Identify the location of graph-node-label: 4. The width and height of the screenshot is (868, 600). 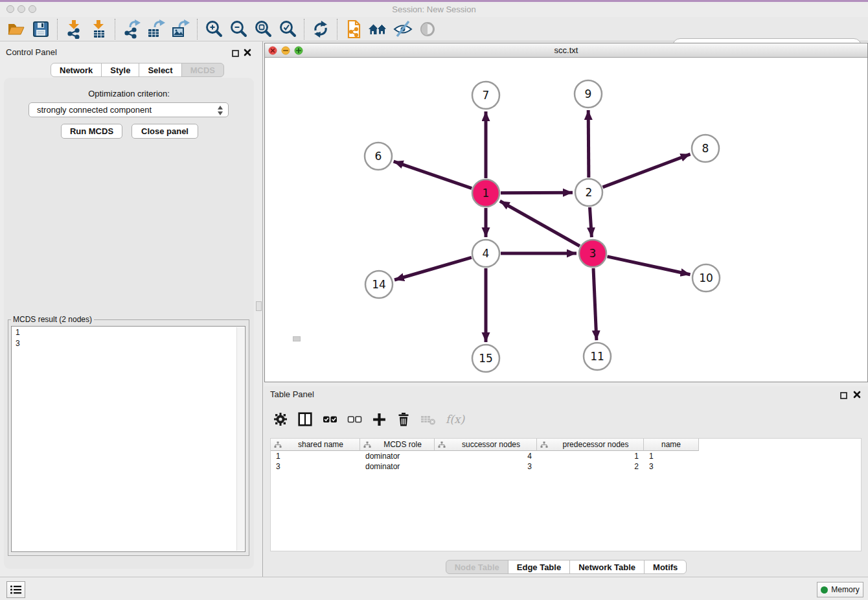
(486, 253).